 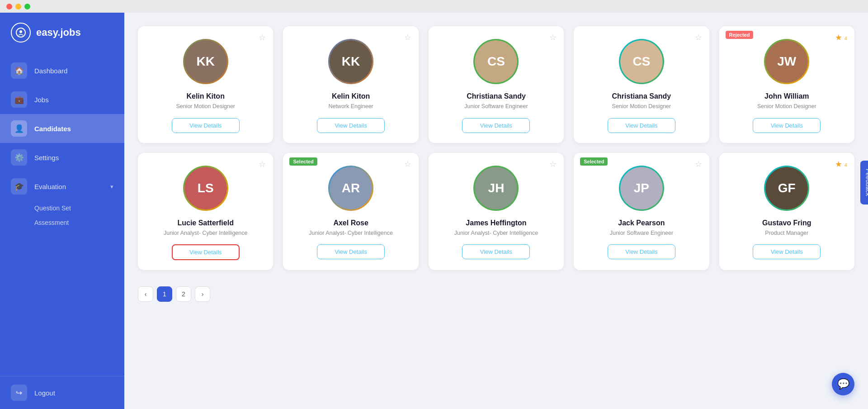 I want to click on sidebar-item-jobs: 💼 Jobs, so click(x=62, y=100).